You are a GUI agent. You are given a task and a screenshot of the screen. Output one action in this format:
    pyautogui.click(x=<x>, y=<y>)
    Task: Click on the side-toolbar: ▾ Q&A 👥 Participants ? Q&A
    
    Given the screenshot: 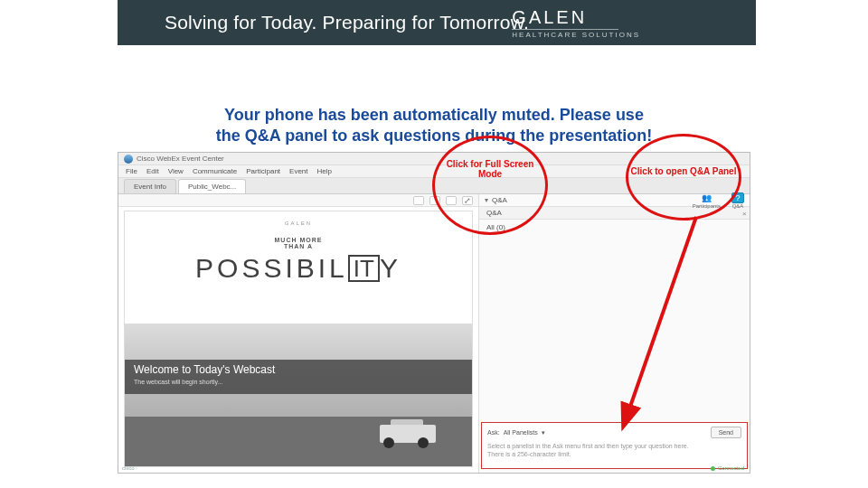 What is the action you would take?
    pyautogui.click(x=615, y=201)
    